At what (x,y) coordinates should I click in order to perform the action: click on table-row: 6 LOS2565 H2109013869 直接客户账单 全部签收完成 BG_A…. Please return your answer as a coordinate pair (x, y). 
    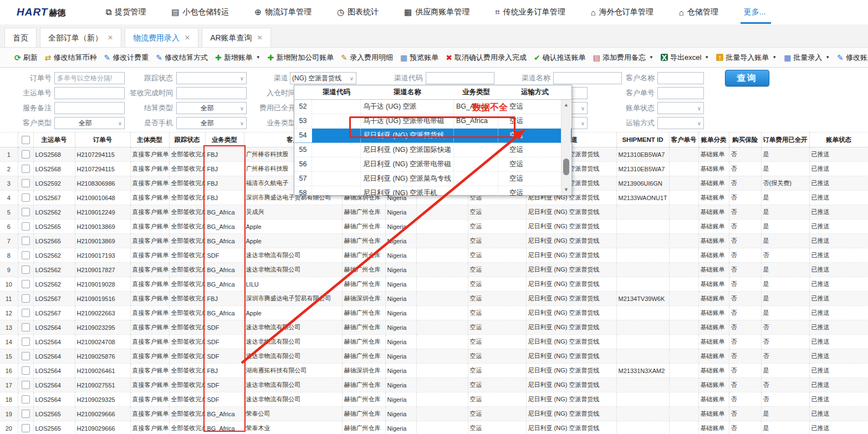
    Looking at the image, I should click on (434, 227).